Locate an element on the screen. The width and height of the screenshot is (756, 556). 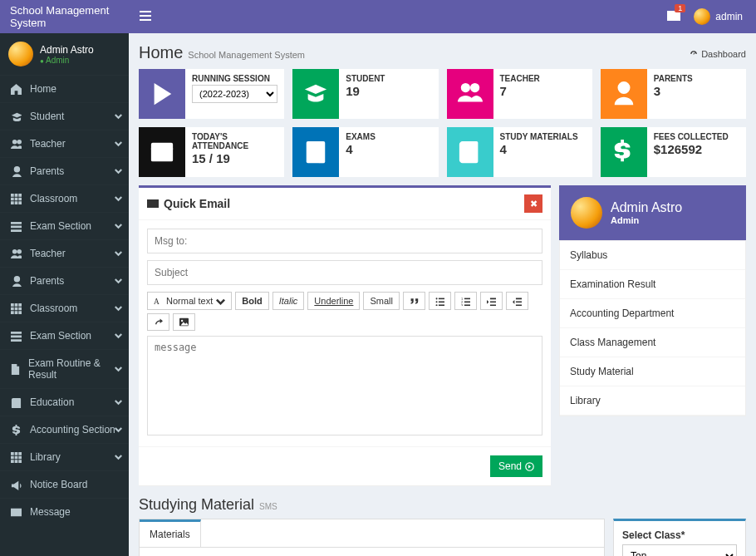
profile-link-accounting-department: Accounting Department is located at coordinates (653, 314).